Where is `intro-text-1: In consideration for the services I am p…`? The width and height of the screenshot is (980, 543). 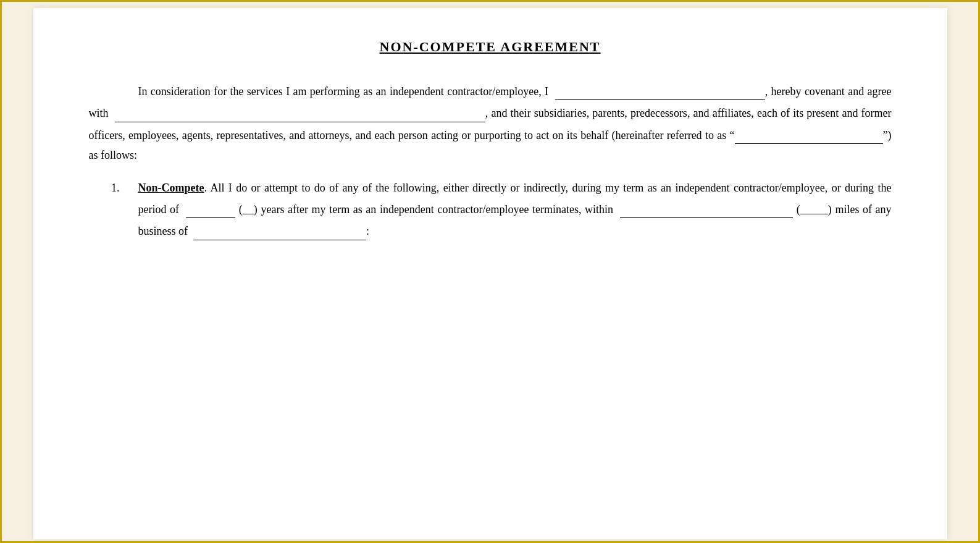 intro-text-1: In consideration for the services I am p… is located at coordinates (343, 91).